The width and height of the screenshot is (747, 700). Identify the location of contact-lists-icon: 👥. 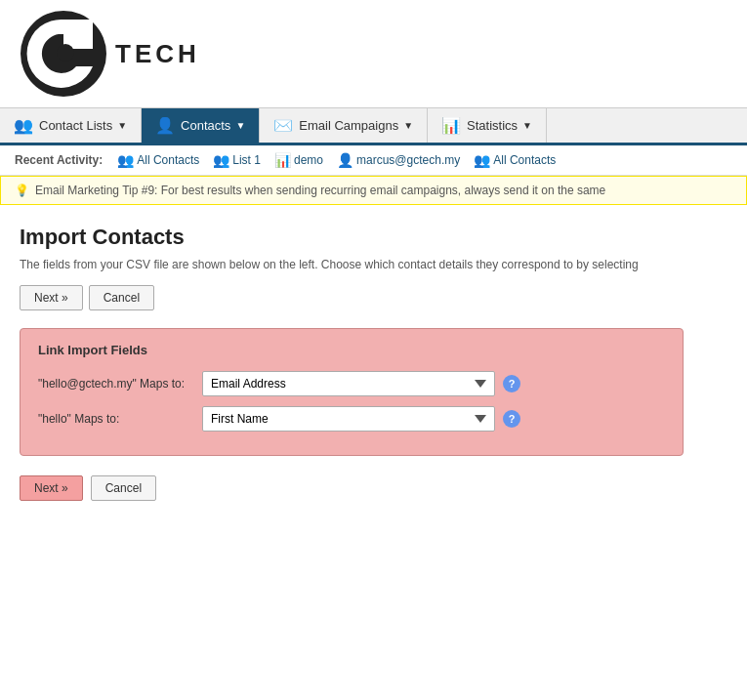
(23, 125).